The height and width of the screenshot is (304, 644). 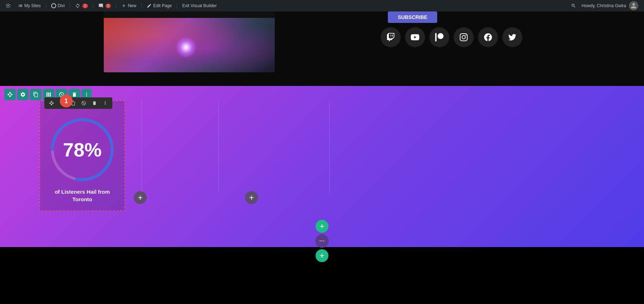 I want to click on subscribe-button: SUBSCRIBE, so click(x=413, y=17).